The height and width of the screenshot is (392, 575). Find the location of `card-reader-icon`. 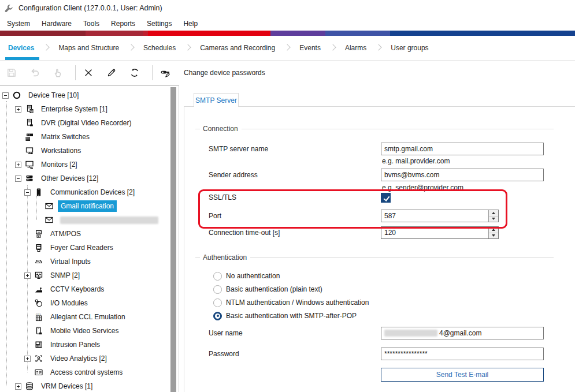

card-reader-icon is located at coordinates (39, 248).